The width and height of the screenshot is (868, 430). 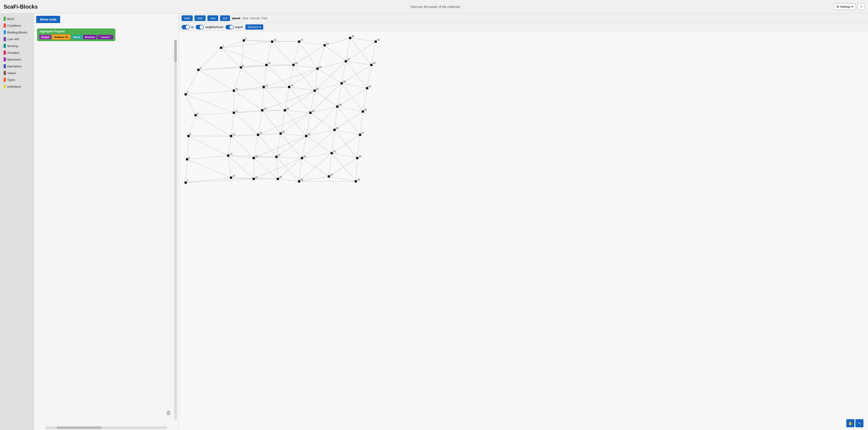 What do you see at coordinates (77, 37) in the screenshot?
I see `sense-block: Sense` at bounding box center [77, 37].